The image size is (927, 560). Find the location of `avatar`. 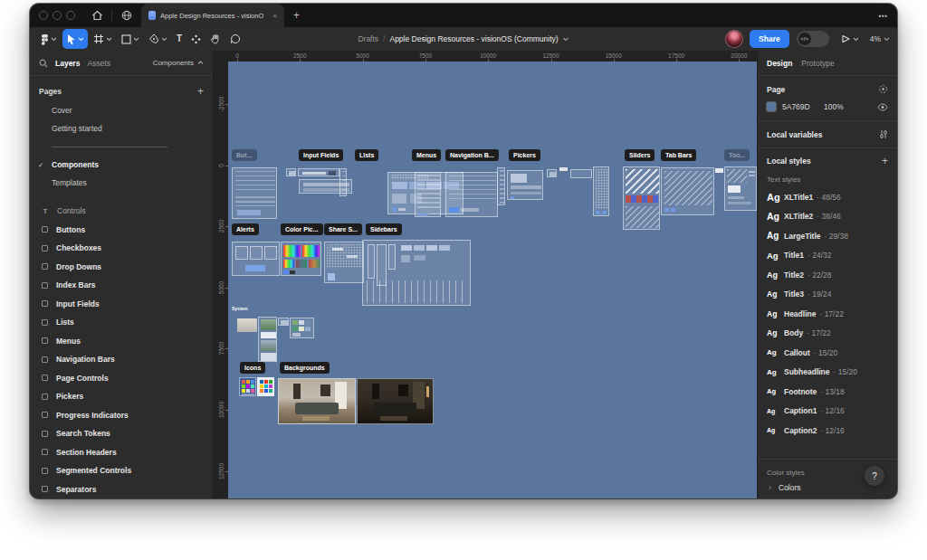

avatar is located at coordinates (734, 39).